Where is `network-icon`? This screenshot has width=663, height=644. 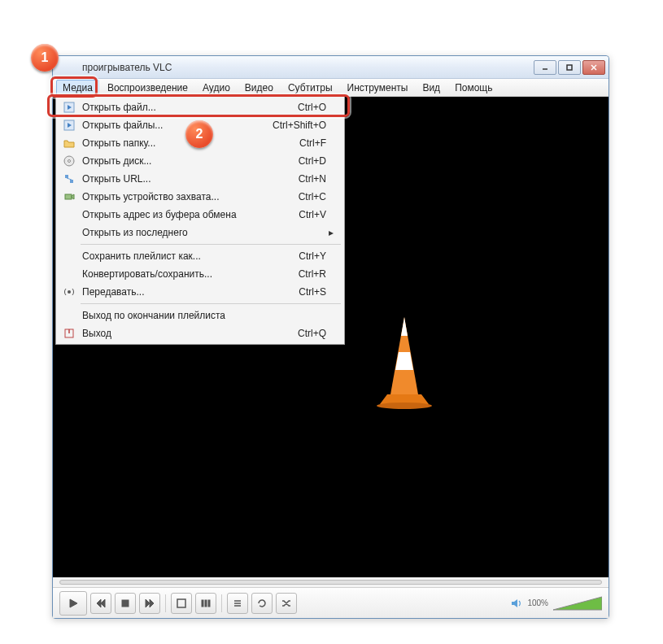
network-icon is located at coordinates (69, 179).